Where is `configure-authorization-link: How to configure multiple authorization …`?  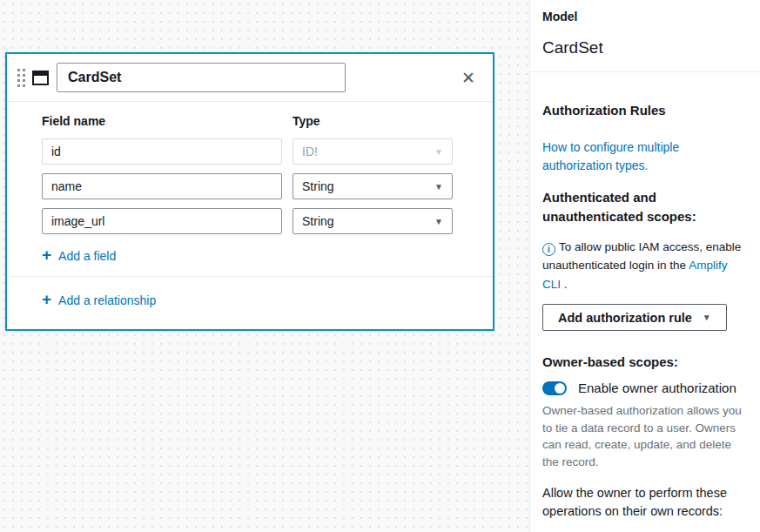
configure-authorization-link: How to configure multiple authorization … is located at coordinates (642, 157).